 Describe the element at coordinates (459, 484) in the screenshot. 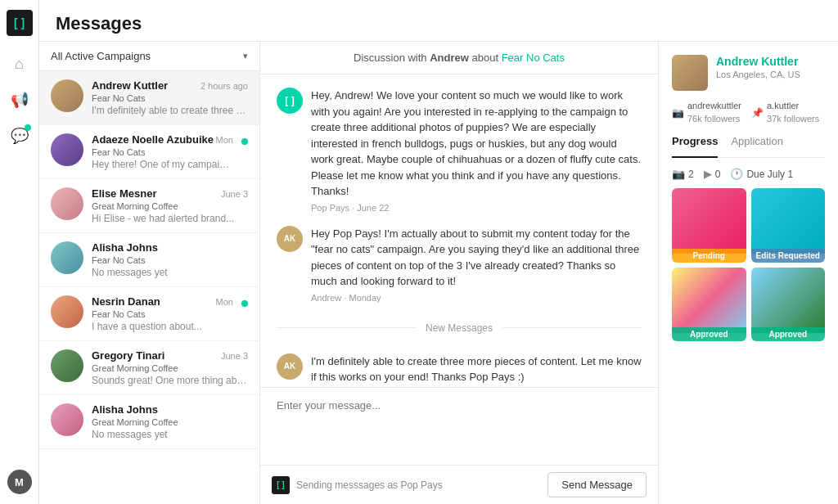

I see `chat-footer: [ ] Sending messsages as Pop Pays Send M…` at that location.